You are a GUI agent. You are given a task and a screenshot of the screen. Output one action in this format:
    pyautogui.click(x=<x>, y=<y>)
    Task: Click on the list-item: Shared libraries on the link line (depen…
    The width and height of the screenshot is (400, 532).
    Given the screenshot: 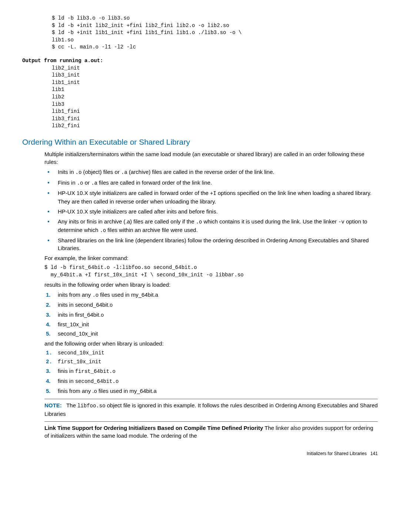 What is the action you would take?
    pyautogui.click(x=211, y=244)
    